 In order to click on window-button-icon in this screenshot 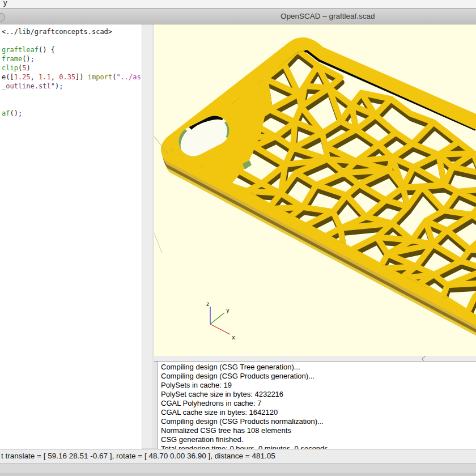, I will do `click(2, 17)`.